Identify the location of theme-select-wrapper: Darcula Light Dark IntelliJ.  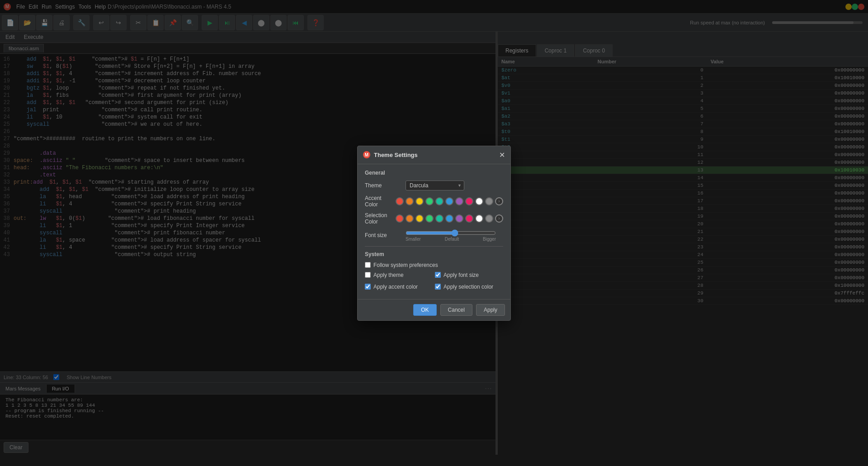
(435, 185).